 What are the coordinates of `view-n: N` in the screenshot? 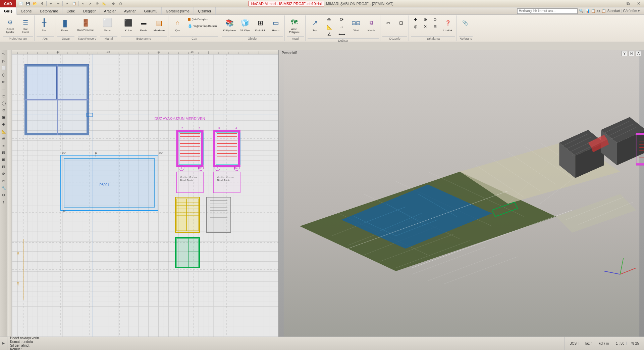 It's located at (631, 54).